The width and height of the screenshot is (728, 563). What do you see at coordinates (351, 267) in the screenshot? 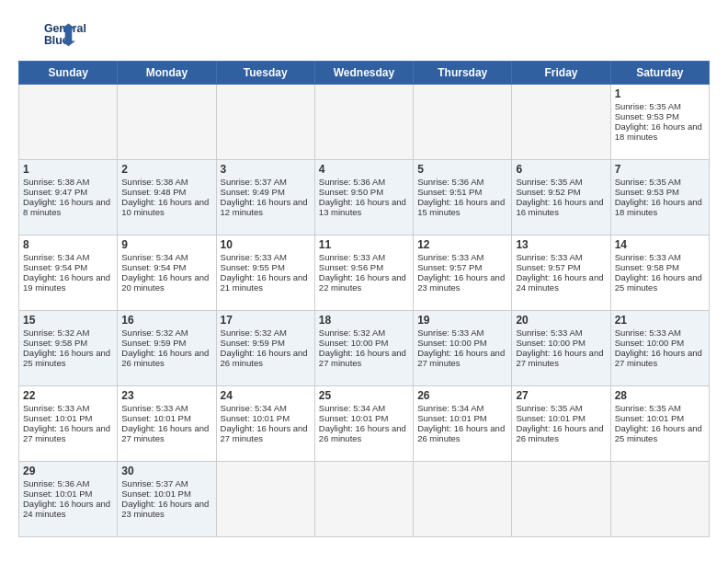
I see `sunset: Sunset: 9:56 PM` at bounding box center [351, 267].